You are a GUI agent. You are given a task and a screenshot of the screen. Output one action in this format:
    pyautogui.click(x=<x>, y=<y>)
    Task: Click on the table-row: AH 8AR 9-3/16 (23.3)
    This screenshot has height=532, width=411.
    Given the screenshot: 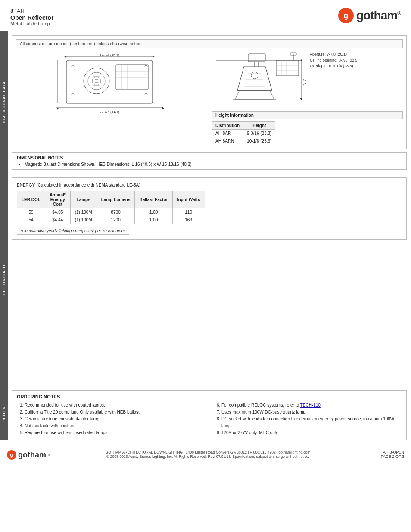 What is the action you would take?
    pyautogui.click(x=244, y=134)
    